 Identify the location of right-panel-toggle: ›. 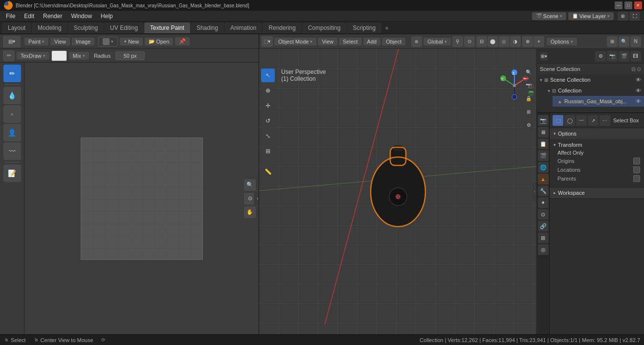
(534, 192).